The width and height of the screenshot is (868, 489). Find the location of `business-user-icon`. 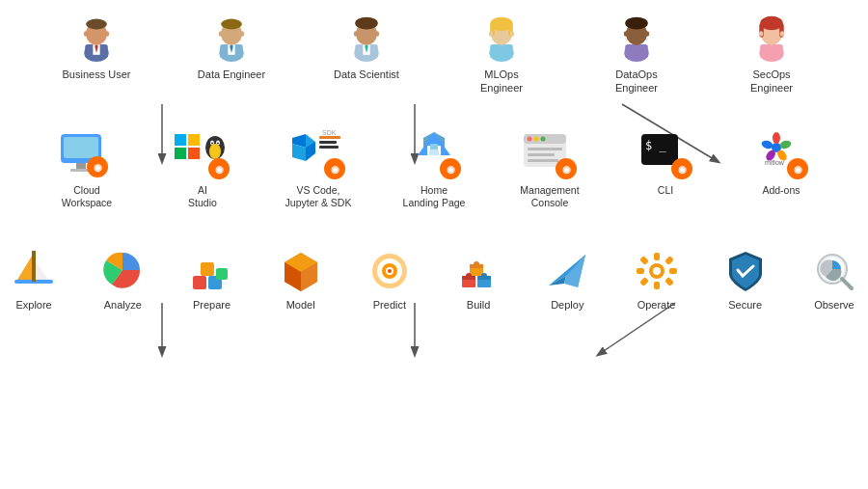

business-user-icon is located at coordinates (96, 39).